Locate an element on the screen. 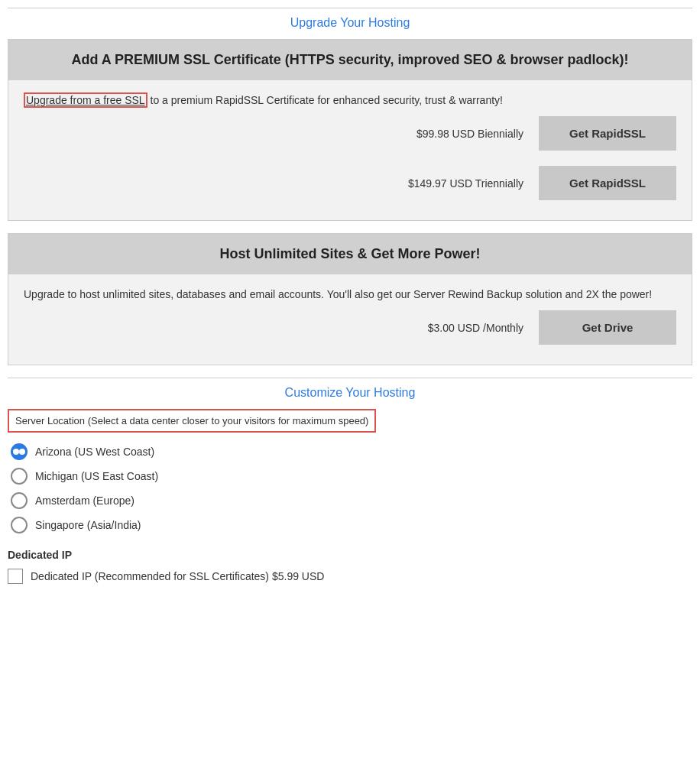  server-location-radio-amsterdam is located at coordinates (19, 501).